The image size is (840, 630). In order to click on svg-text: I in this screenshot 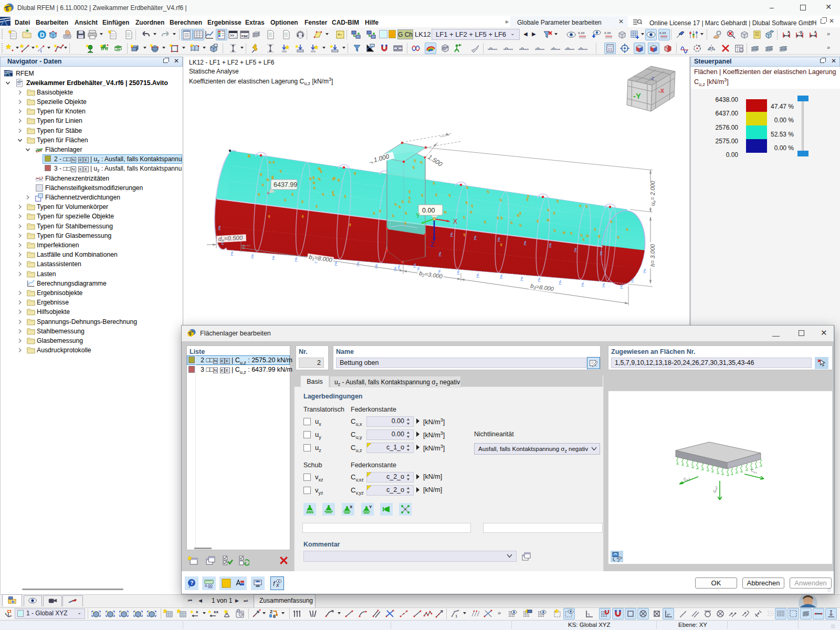, I will do `click(41, 51)`.